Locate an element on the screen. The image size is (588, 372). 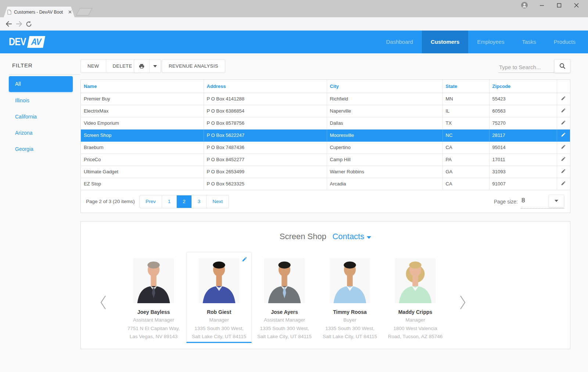
carousel-next-button is located at coordinates (463, 302).